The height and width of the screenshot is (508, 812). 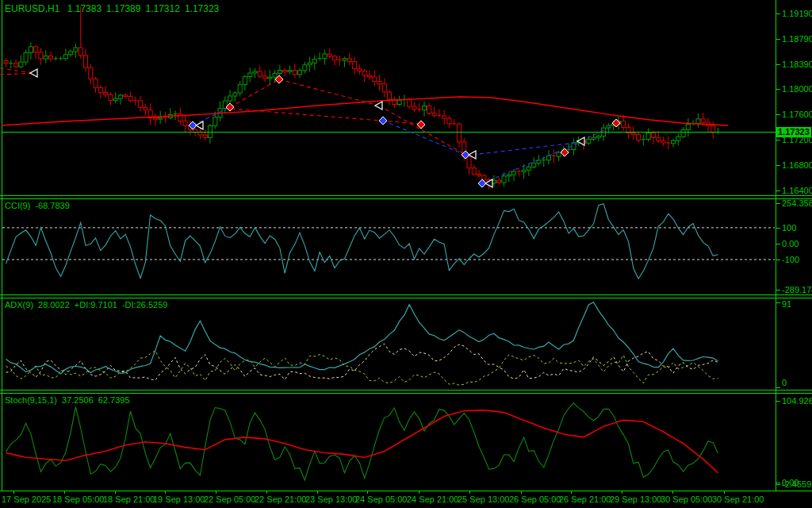 What do you see at coordinates (40, 206) in the screenshot?
I see `cci-indicator-label: CCI(9)-68.7839` at bounding box center [40, 206].